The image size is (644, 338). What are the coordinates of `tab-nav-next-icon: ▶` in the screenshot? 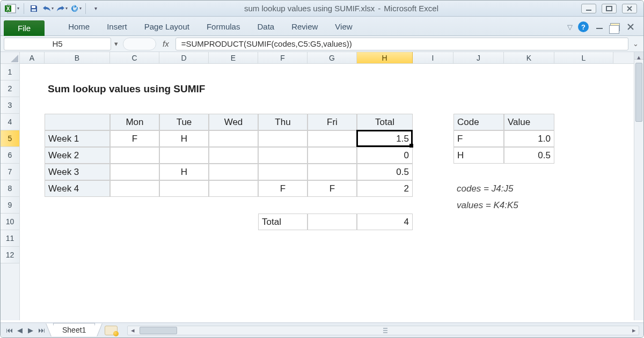 It's located at (31, 330).